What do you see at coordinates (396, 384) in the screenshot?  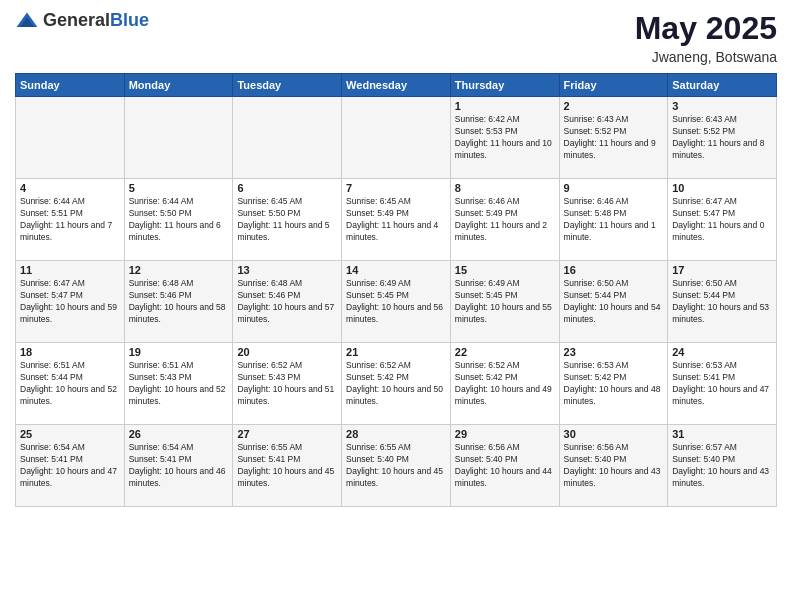 I see `calendar-cell: 21Sunrise: 6:52 AM Sunset: 5:42 PM Dayli…` at bounding box center [396, 384].